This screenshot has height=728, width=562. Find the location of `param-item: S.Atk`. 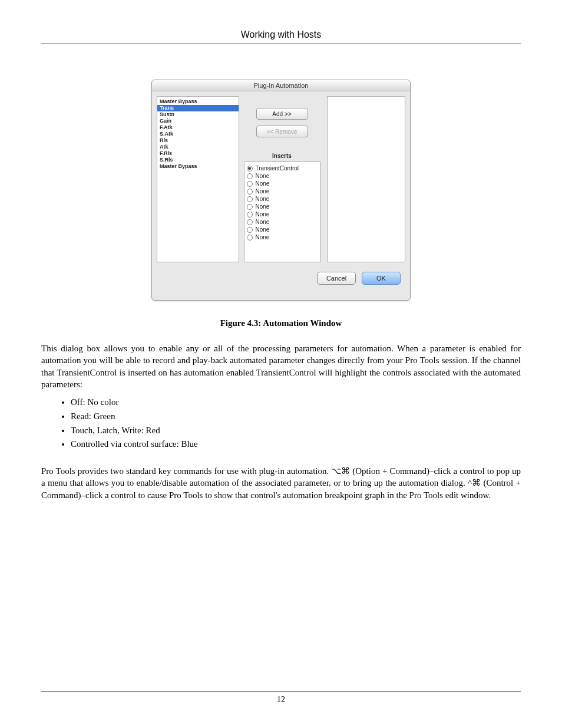

param-item: S.Atk is located at coordinates (198, 134).